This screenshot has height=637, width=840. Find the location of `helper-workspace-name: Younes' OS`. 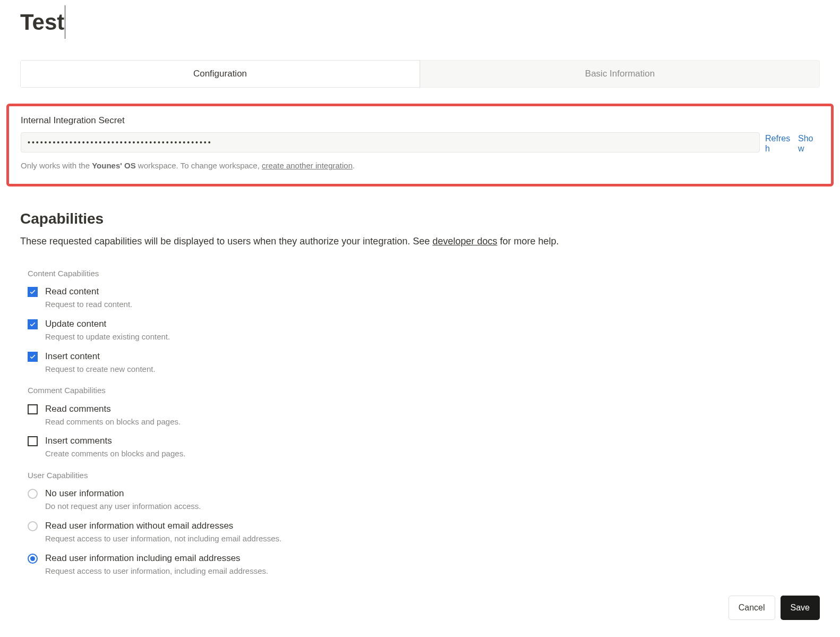

helper-workspace-name: Younes' OS is located at coordinates (114, 166).